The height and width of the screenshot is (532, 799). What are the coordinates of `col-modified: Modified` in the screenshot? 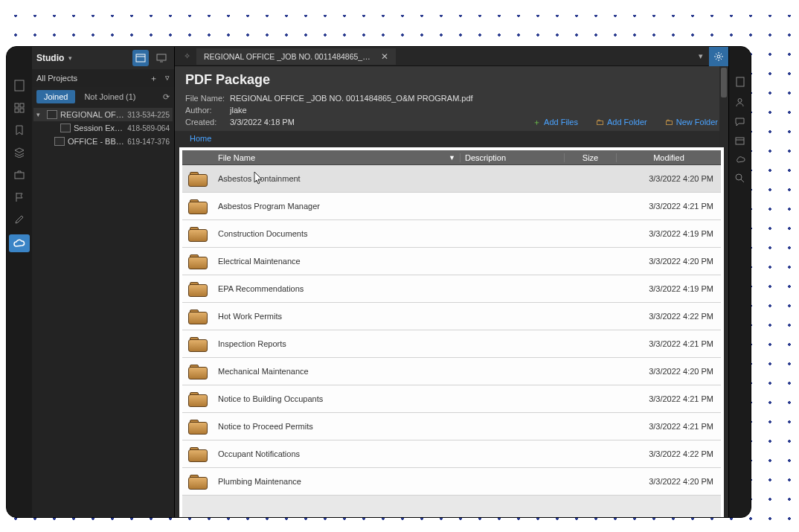 It's located at (669, 158).